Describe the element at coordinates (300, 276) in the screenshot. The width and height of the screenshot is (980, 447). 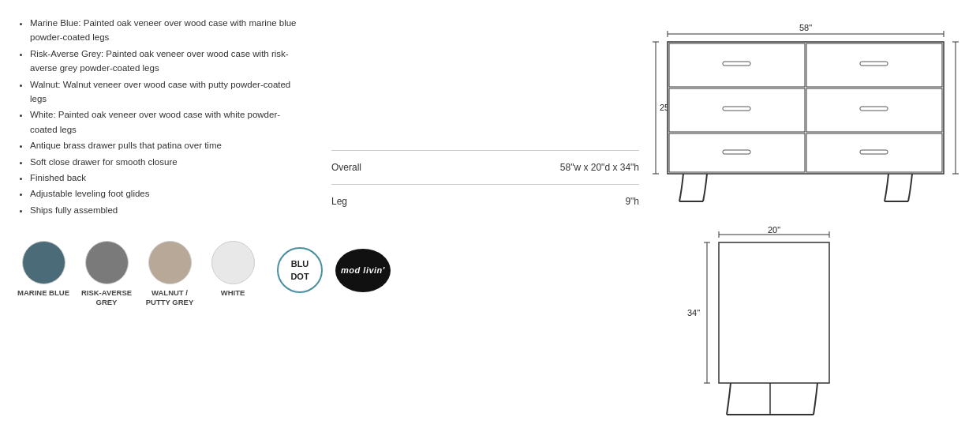
I see `svg-text: DOT` at that location.